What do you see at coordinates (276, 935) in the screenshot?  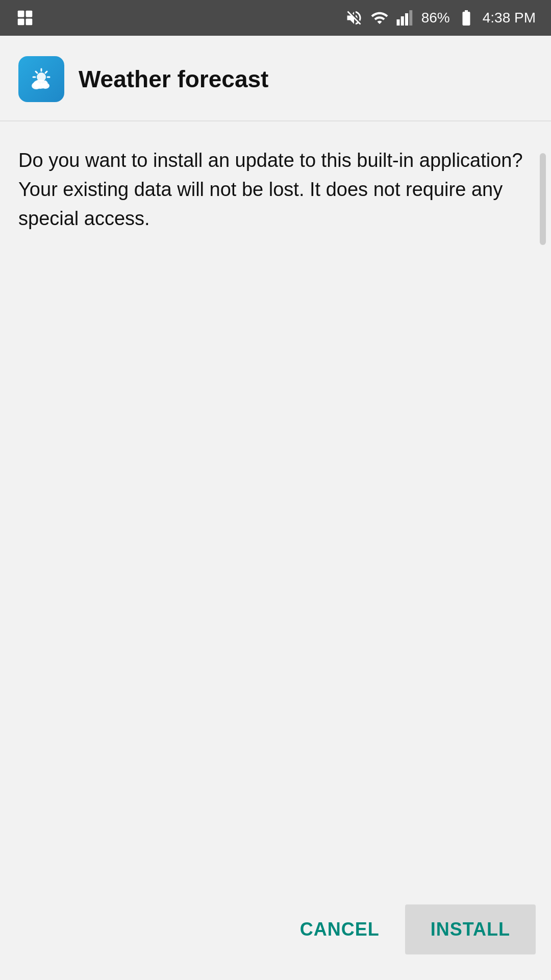 I see `bottom-buttons: CANCEL INSTALL` at bounding box center [276, 935].